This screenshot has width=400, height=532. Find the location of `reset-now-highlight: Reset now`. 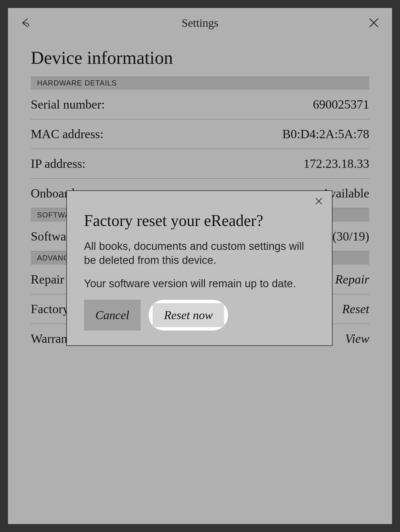

reset-now-highlight: Reset now is located at coordinates (188, 315).